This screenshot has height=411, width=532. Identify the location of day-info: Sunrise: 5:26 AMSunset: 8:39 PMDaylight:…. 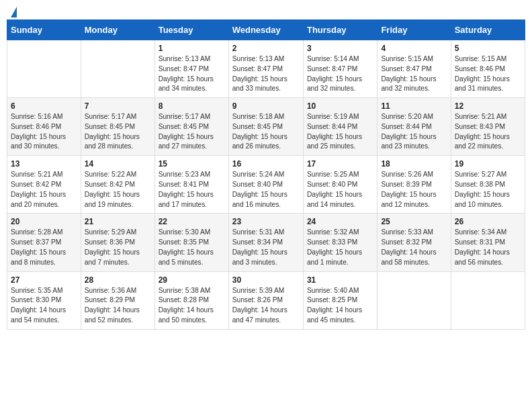
(414, 189).